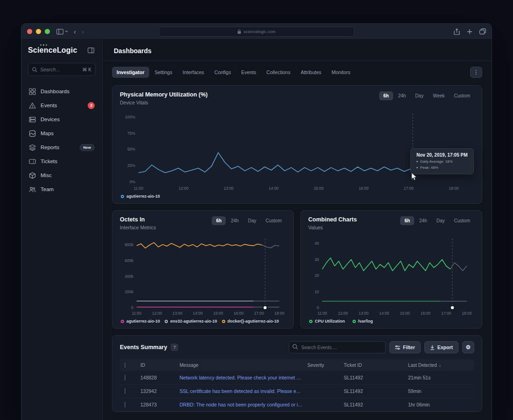 Image resolution: width=513 pixels, height=420 pixels. What do you see at coordinates (397, 348) in the screenshot?
I see `filter-icon` at bounding box center [397, 348].